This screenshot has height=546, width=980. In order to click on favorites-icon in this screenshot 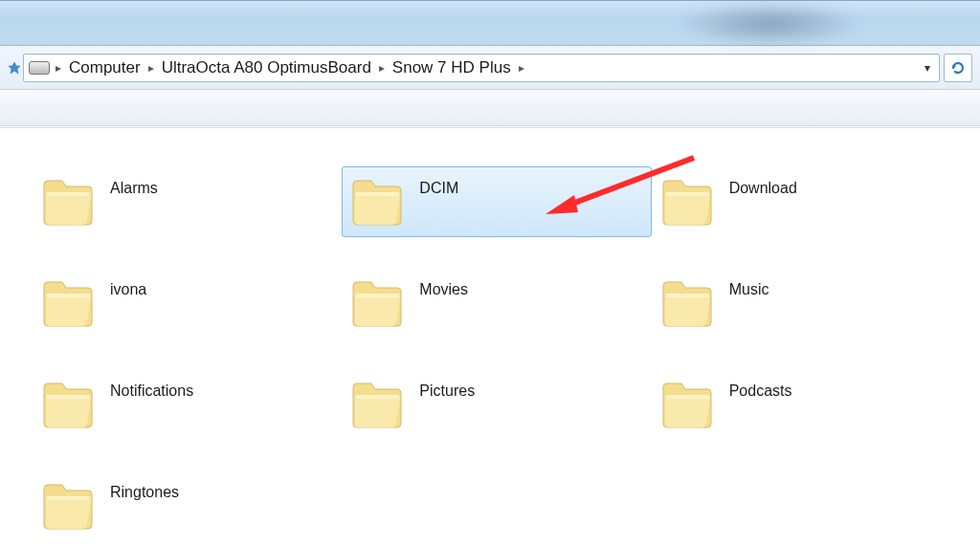, I will do `click(14, 68)`.